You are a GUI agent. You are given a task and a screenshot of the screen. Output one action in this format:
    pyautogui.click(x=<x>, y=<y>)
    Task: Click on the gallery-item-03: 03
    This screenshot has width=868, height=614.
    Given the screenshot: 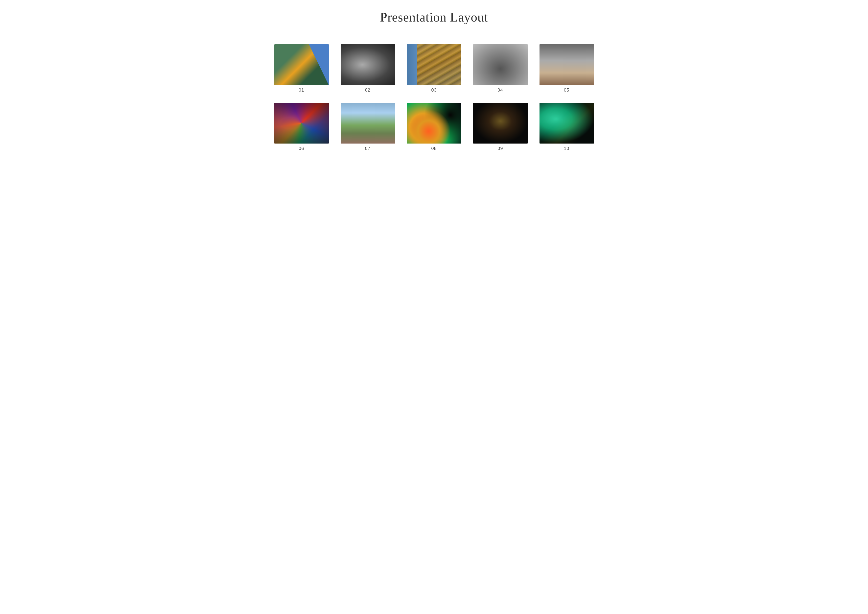 What is the action you would take?
    pyautogui.click(x=434, y=68)
    